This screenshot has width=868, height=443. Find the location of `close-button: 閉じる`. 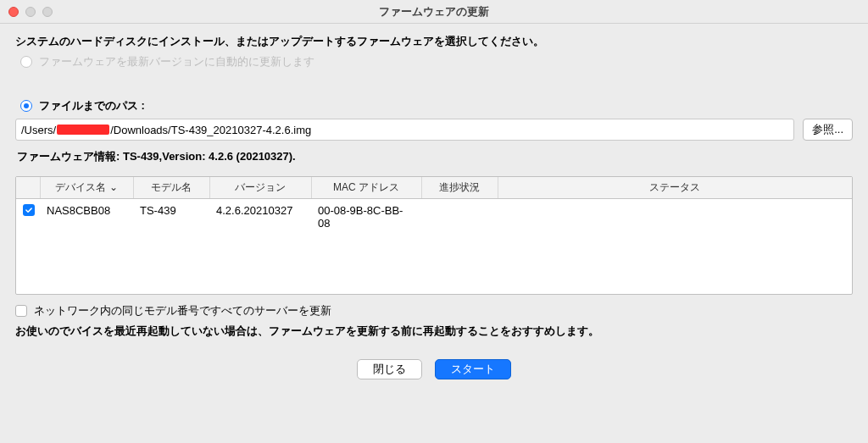

close-button: 閉じる is located at coordinates (390, 369).